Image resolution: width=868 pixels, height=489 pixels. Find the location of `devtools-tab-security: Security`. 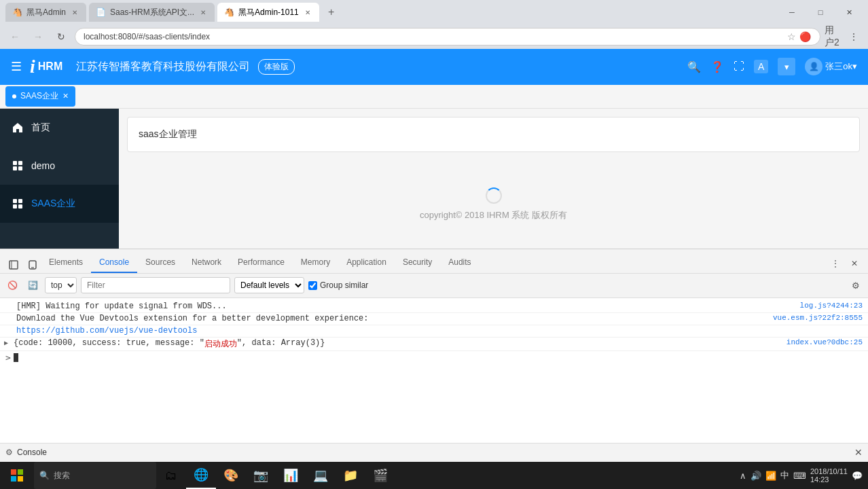

devtools-tab-security: Security is located at coordinates (417, 263).